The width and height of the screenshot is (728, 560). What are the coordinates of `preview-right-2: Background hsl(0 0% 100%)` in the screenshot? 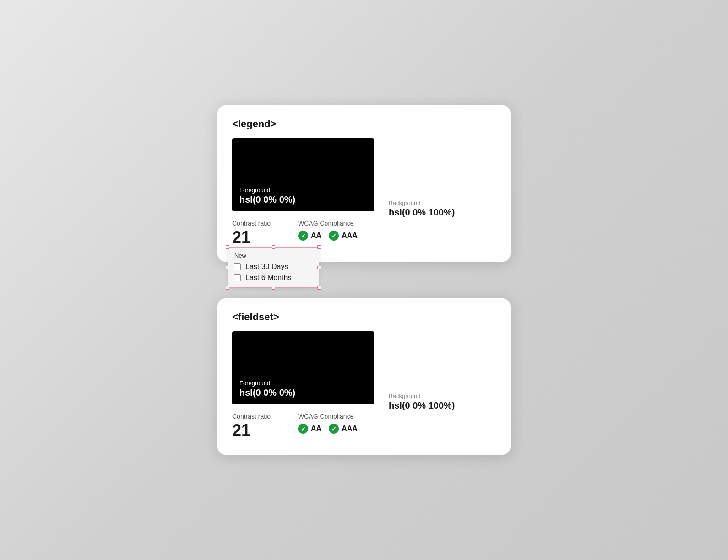 It's located at (415, 372).